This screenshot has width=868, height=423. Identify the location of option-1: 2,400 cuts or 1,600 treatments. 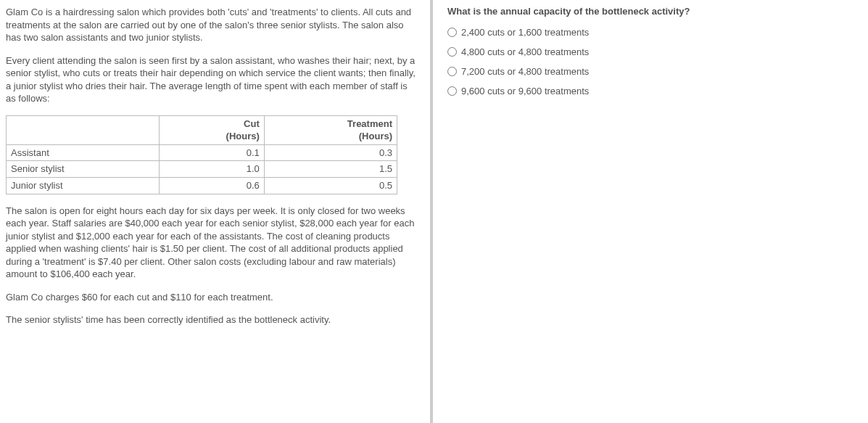
(653, 32).